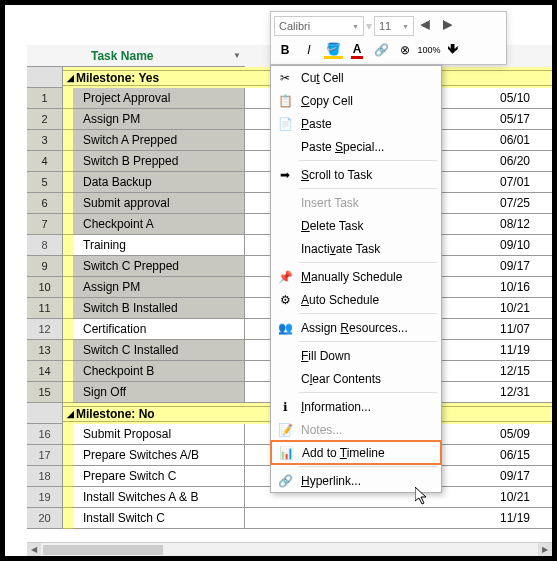 The width and height of the screenshot is (557, 561). Describe the element at coordinates (159, 140) in the screenshot. I see `task-cell: Switch A Prepped` at that location.